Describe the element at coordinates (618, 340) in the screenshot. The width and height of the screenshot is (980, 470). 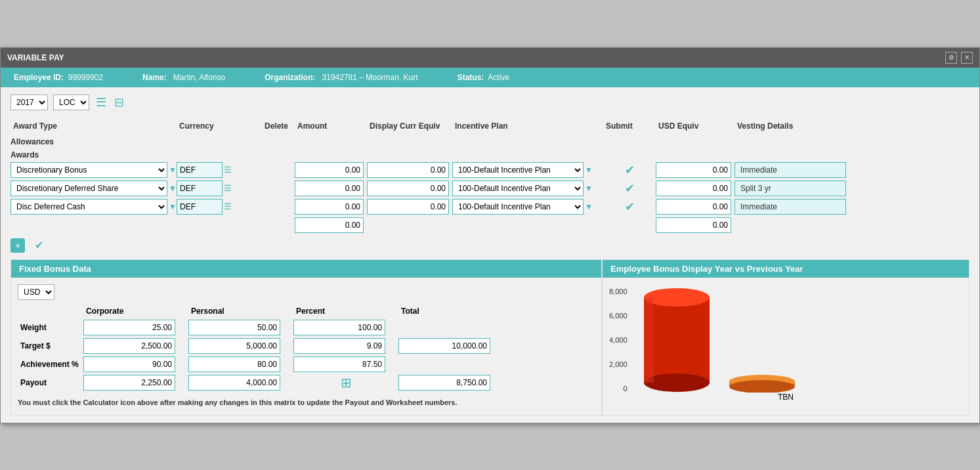
I see `y-label-3: 4,000` at that location.